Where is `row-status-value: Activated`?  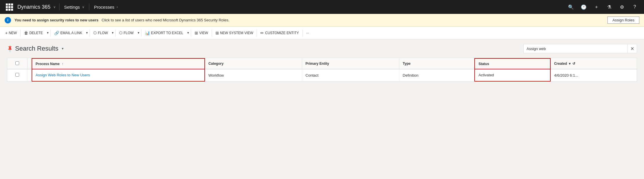 row-status-value: Activated is located at coordinates (486, 75).